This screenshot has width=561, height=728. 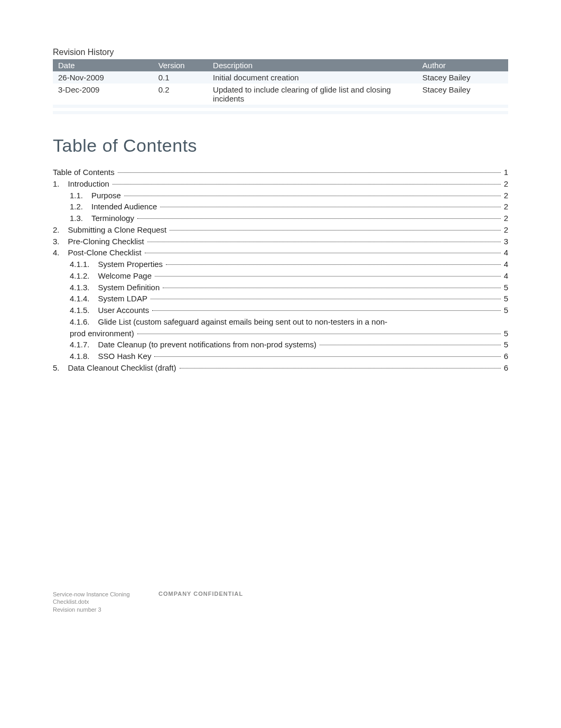 I want to click on toc-text: Welcome Page, so click(x=126, y=276).